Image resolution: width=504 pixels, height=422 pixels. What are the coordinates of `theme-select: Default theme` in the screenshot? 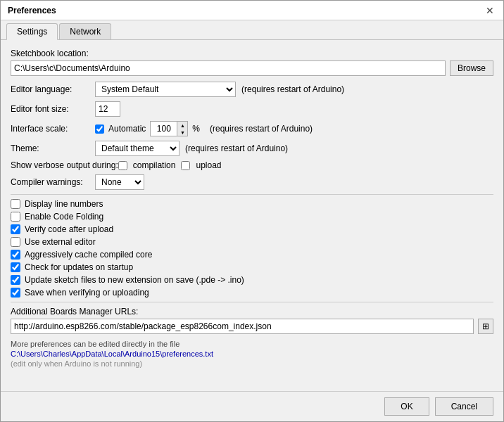 It's located at (137, 148).